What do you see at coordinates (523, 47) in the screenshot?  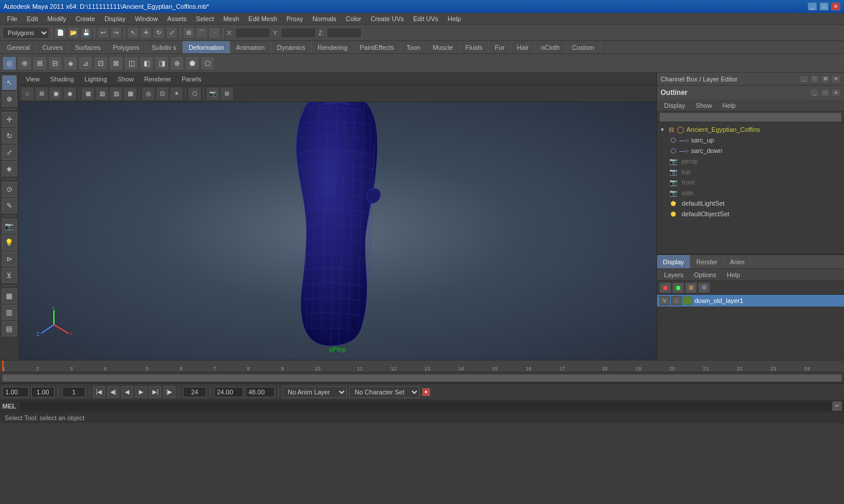 I see `shelf-tab-hair: Hair` at bounding box center [523, 47].